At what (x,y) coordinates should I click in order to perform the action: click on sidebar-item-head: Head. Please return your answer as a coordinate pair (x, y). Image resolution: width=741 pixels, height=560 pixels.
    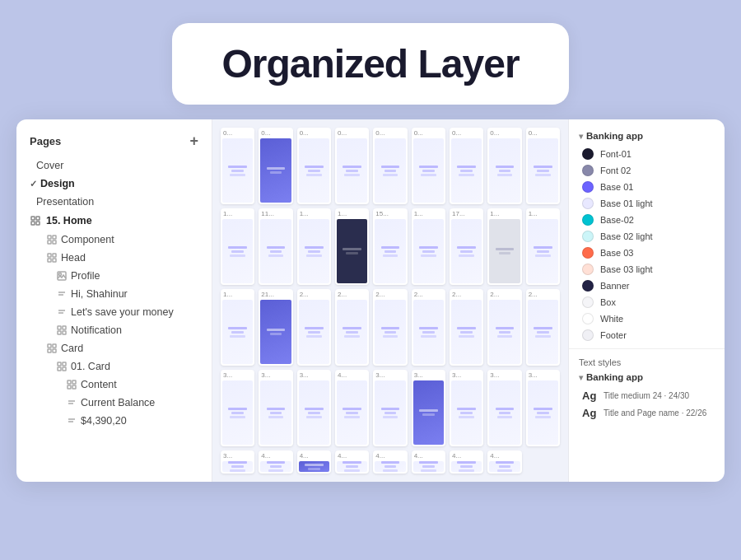
    Looking at the image, I should click on (114, 258).